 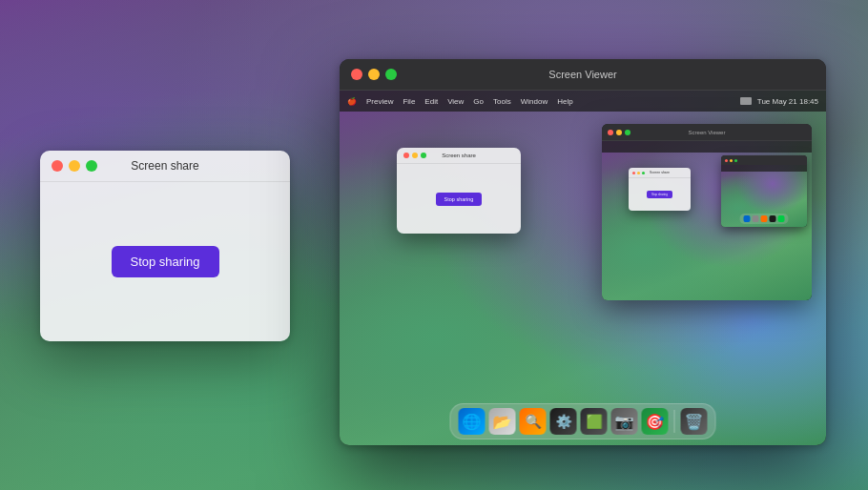 I want to click on ivr-traffic, so click(x=731, y=160).